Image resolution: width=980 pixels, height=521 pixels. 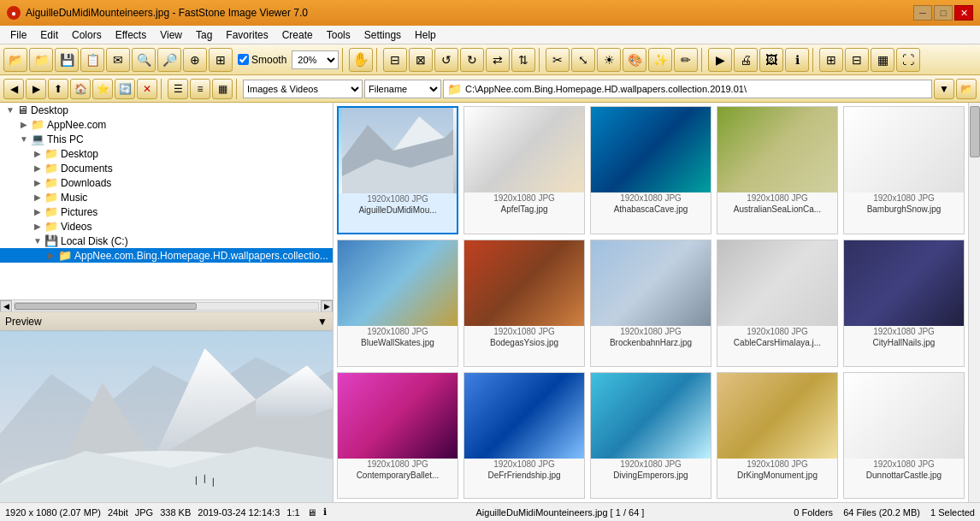 What do you see at coordinates (908, 60) in the screenshot?
I see `fullscreen-button: ⛶` at bounding box center [908, 60].